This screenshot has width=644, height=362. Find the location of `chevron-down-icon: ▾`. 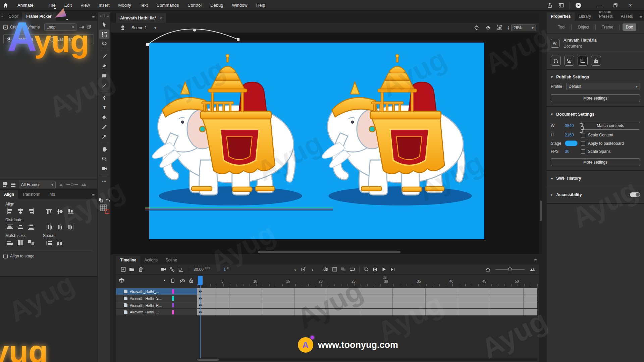

chevron-down-icon: ▾ is located at coordinates (552, 77).